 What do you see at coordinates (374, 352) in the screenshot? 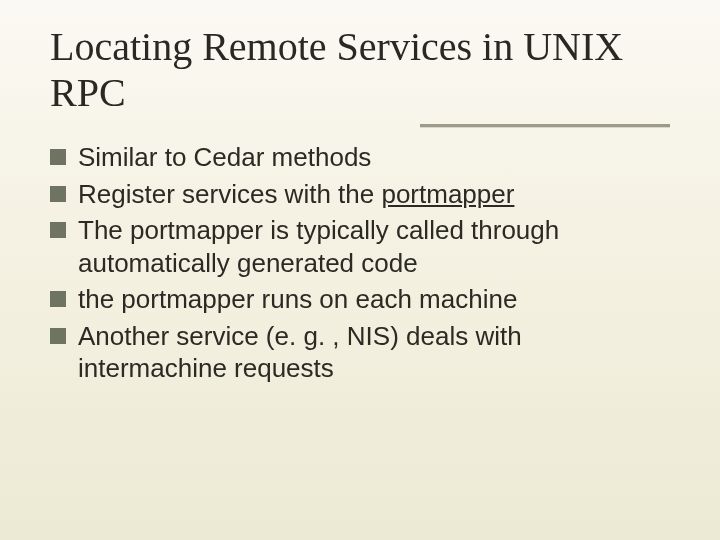
I see `list-item-text: Another service (e. g. , NIS) deals with…` at bounding box center [374, 352].